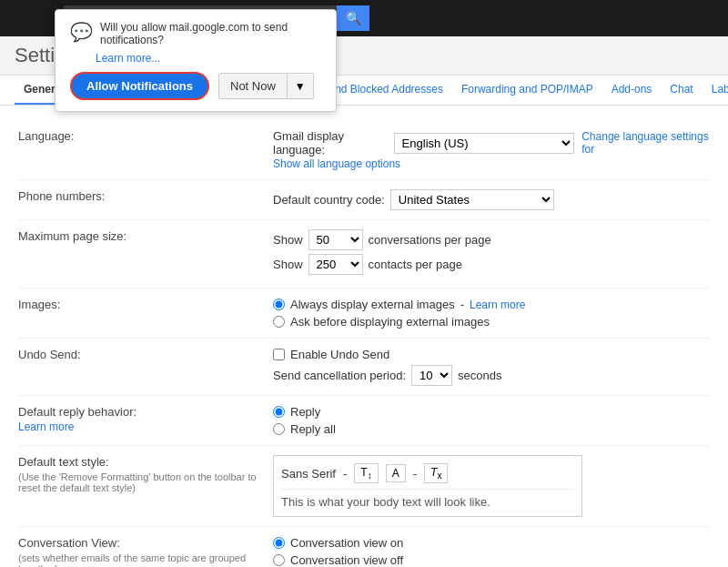 The width and height of the screenshot is (728, 567). I want to click on text-style-control: Sans Serif - T↕ A - Tx This is what your…, so click(491, 486).